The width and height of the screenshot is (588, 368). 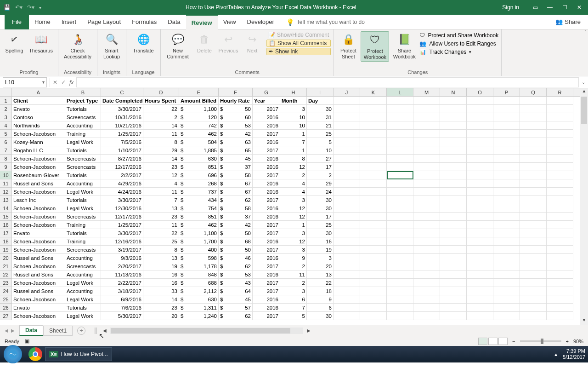 What do you see at coordinates (6, 233) in the screenshot?
I see `row-header: 17` at bounding box center [6, 233].